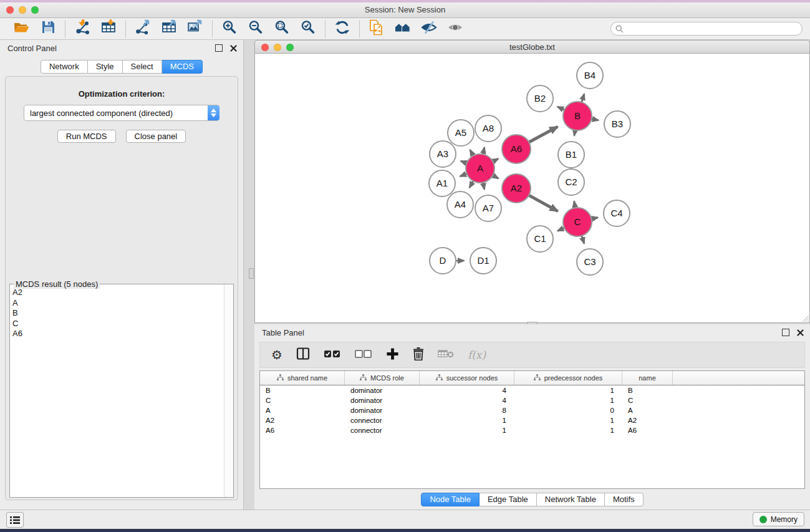  Describe the element at coordinates (122, 113) in the screenshot. I see `criterion-select: largest connected component (directed)` at that location.